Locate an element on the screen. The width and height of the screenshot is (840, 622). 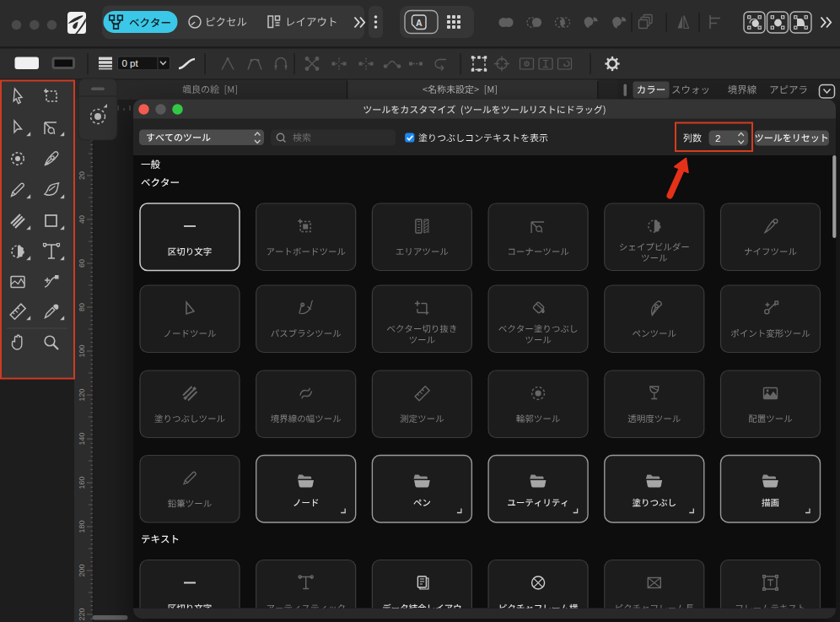
svg-text: 120 is located at coordinates (82, 395).